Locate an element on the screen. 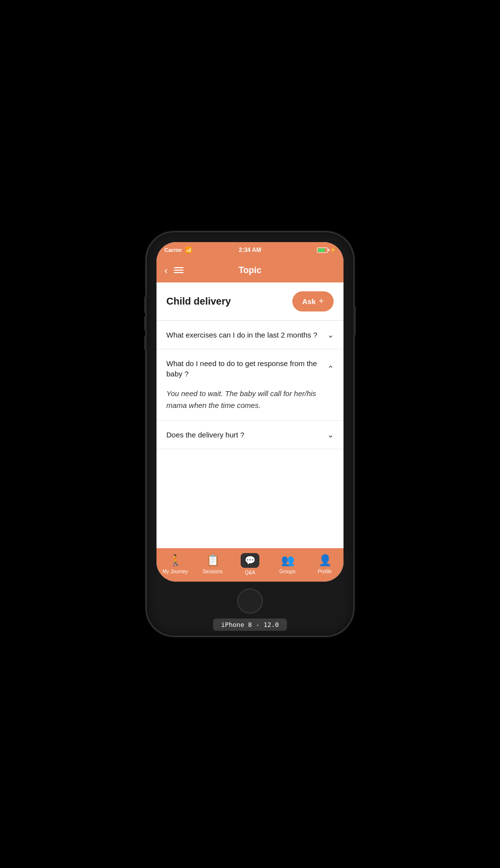 This screenshot has width=500, height=868. carrier-label: Carrier is located at coordinates (173, 250).